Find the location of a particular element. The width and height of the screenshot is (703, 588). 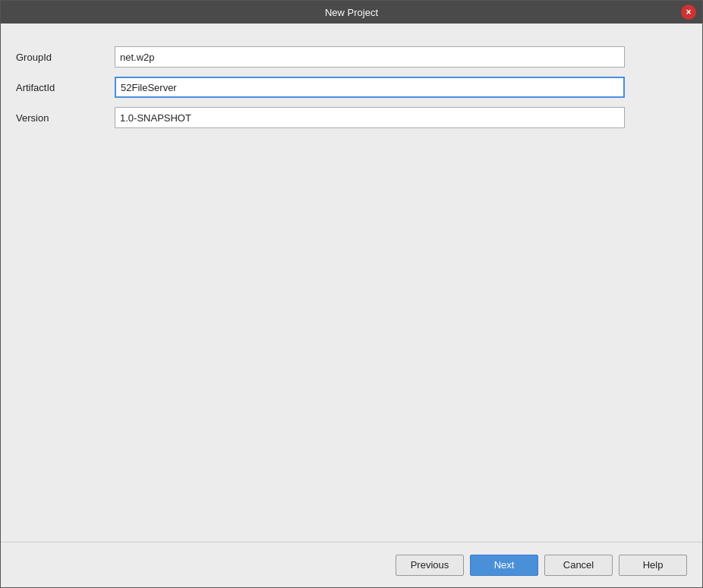

title-bar: New Project × is located at coordinates (352, 12).